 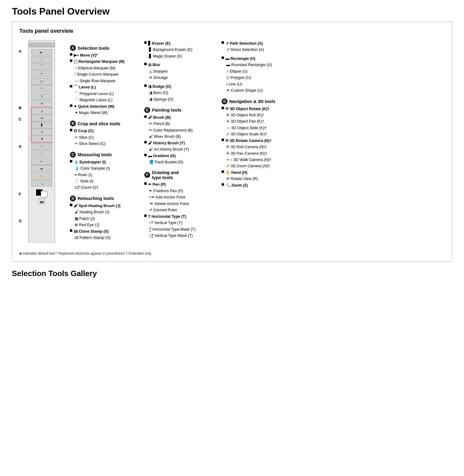 I want to click on tool-ellipse: ○ Ellipse (U), so click(x=330, y=71).